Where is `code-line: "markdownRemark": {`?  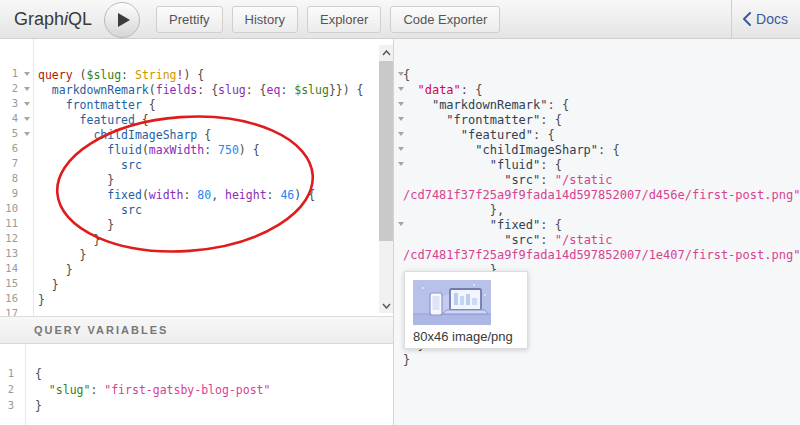 code-line: "markdownRemark": { is located at coordinates (597, 104).